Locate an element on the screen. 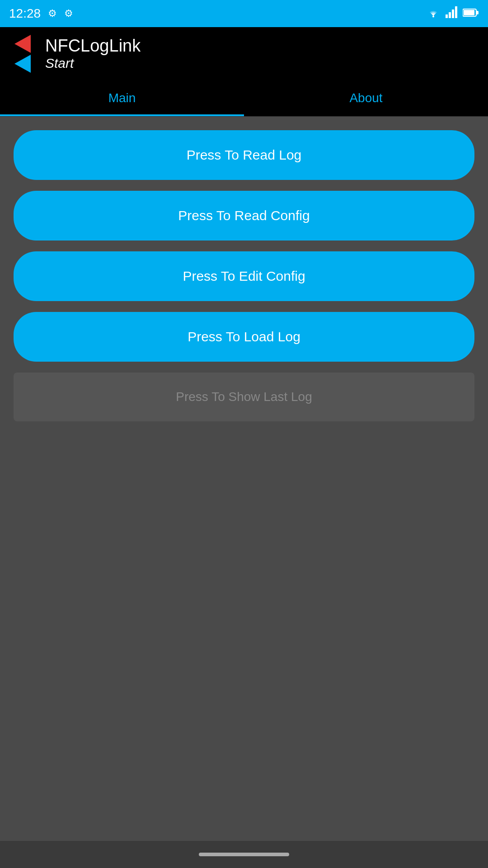  logo-chevron-bottom is located at coordinates (23, 64).